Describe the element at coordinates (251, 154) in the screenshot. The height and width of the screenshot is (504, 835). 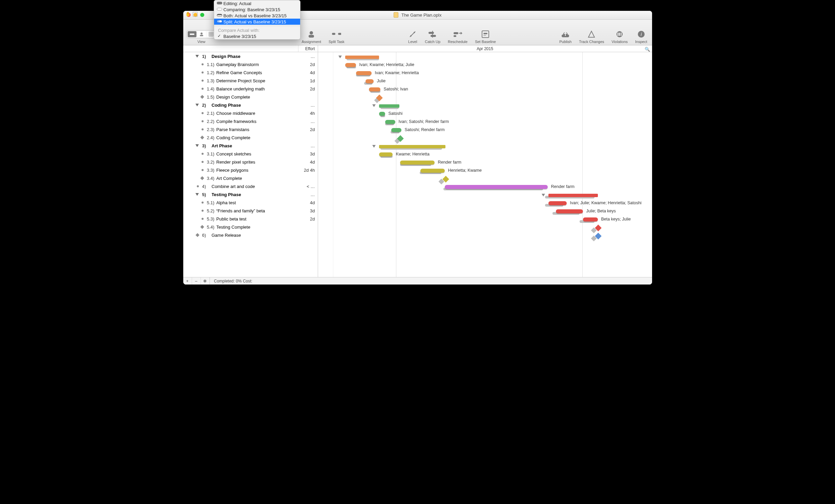
I see `task-row: 3.1) Concept sketches3d` at that location.